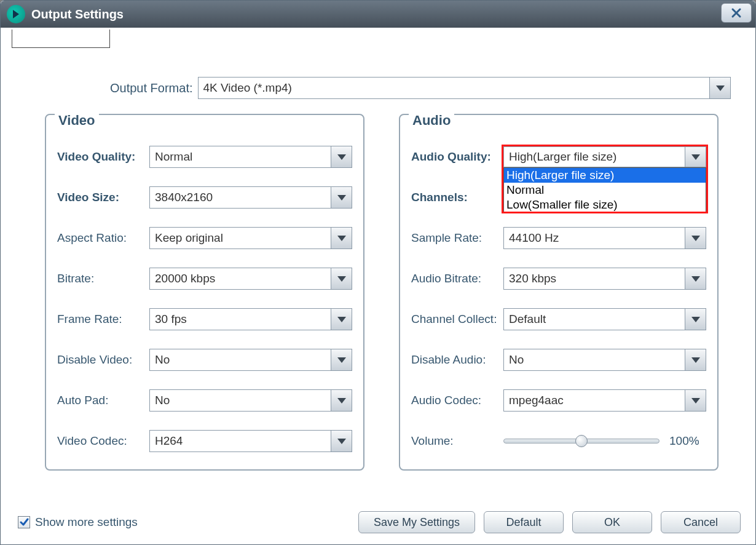  I want to click on check-icon, so click(24, 522).